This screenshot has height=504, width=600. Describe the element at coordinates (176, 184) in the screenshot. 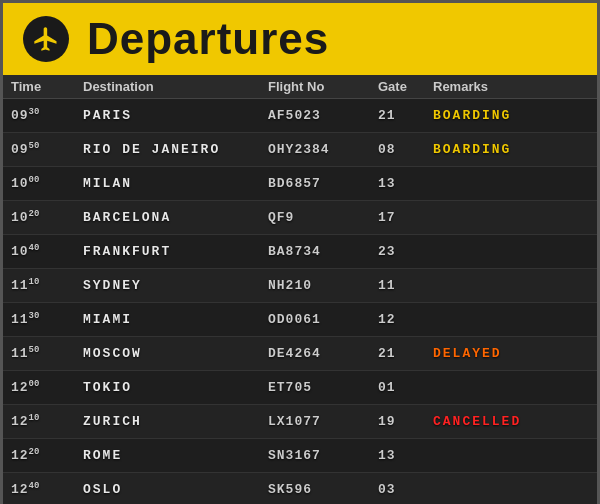

I see `flight-destination: MILAN` at that location.